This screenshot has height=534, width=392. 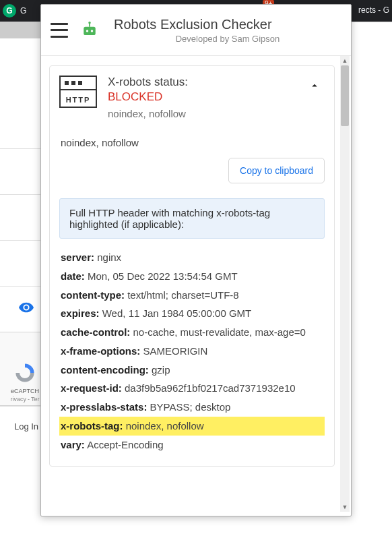 I want to click on status-directives: noindex, nofollow, so click(x=201, y=113).